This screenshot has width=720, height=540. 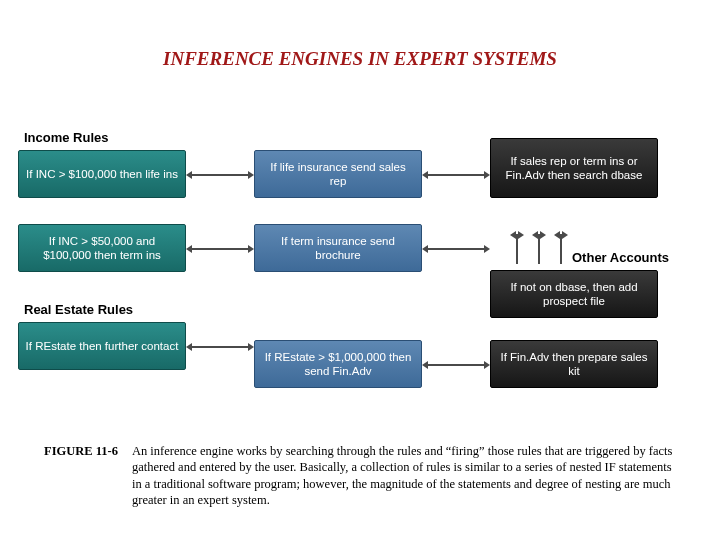 What do you see at coordinates (78, 310) in the screenshot?
I see `label-real-estate: Real Estate Rules` at bounding box center [78, 310].